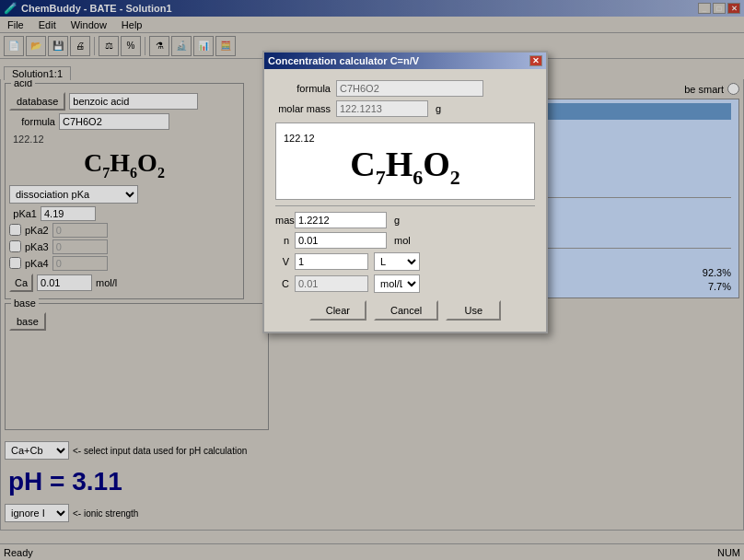 Image resolution: width=744 pixels, height=560 pixels. I want to click on modal-c-input, so click(331, 284).